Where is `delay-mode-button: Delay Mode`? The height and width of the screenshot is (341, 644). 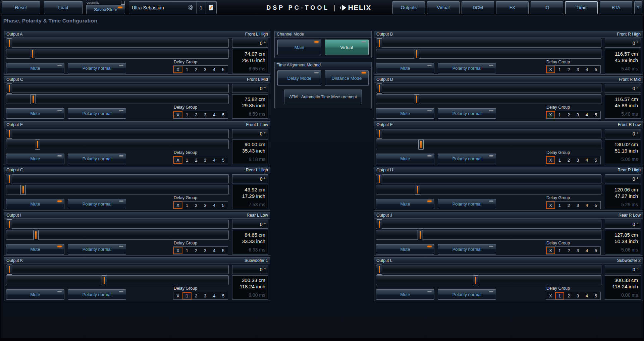 delay-mode-button: Delay Mode is located at coordinates (299, 78).